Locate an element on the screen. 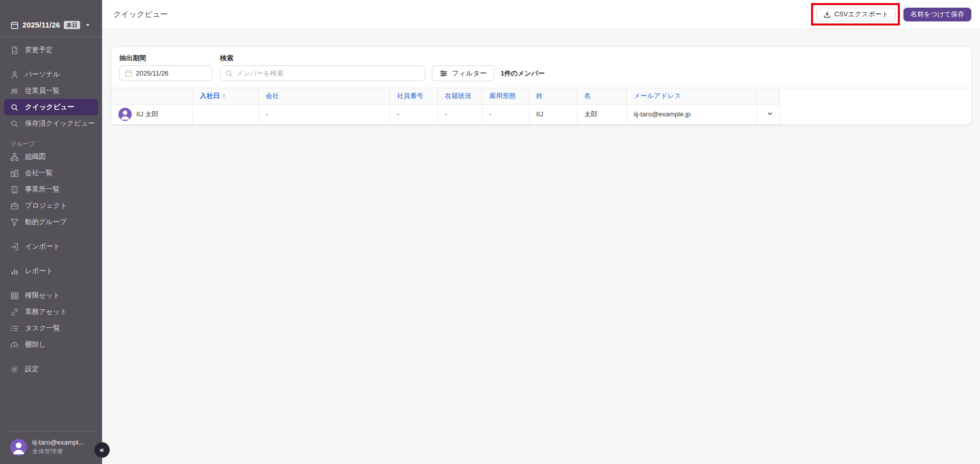 Image resolution: width=980 pixels, height=464 pixels. sidebar-group: レポート is located at coordinates (51, 271).